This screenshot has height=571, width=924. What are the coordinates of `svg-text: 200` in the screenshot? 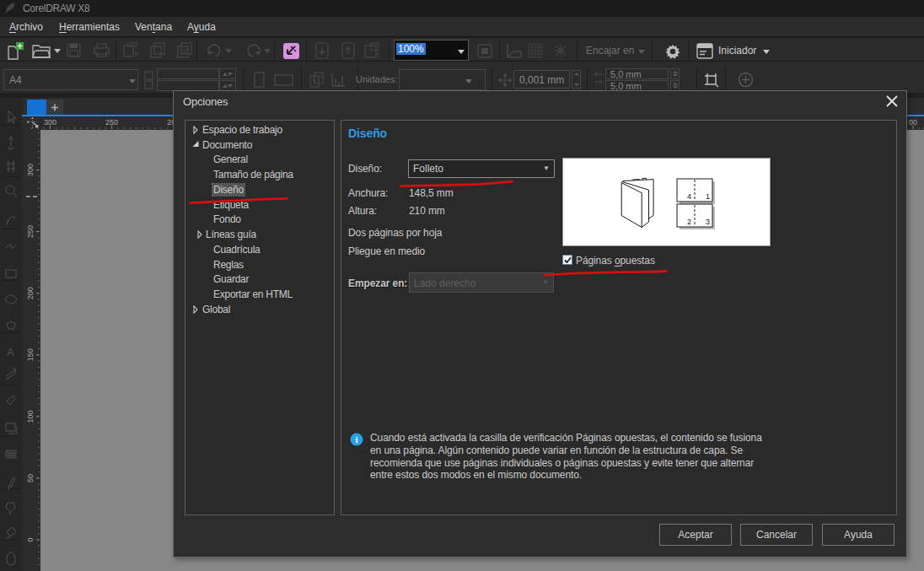 It's located at (30, 294).